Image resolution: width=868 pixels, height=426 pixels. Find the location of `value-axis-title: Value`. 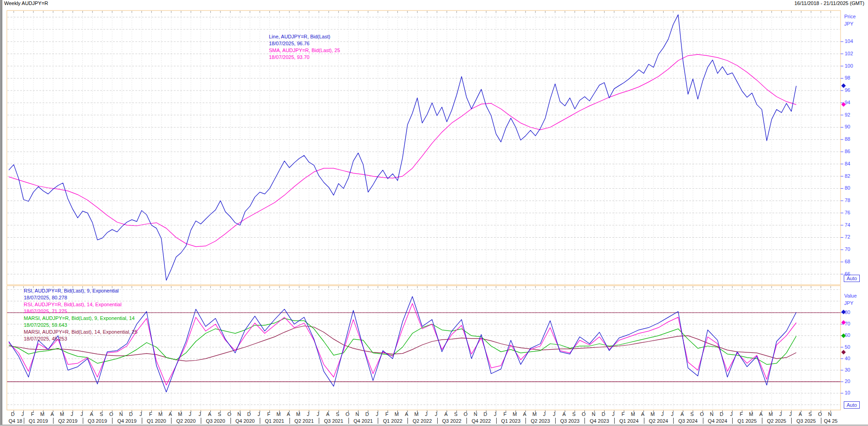

value-axis-title: Value is located at coordinates (851, 296).